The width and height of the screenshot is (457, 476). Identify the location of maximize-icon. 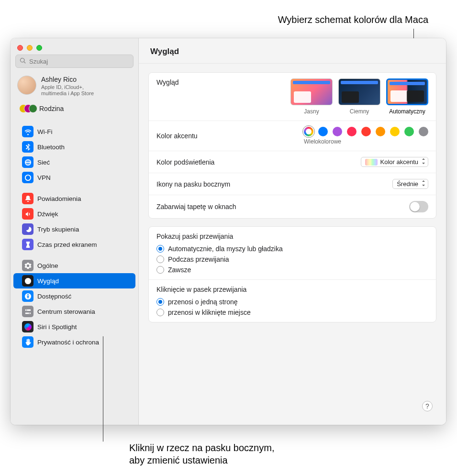
(39, 48).